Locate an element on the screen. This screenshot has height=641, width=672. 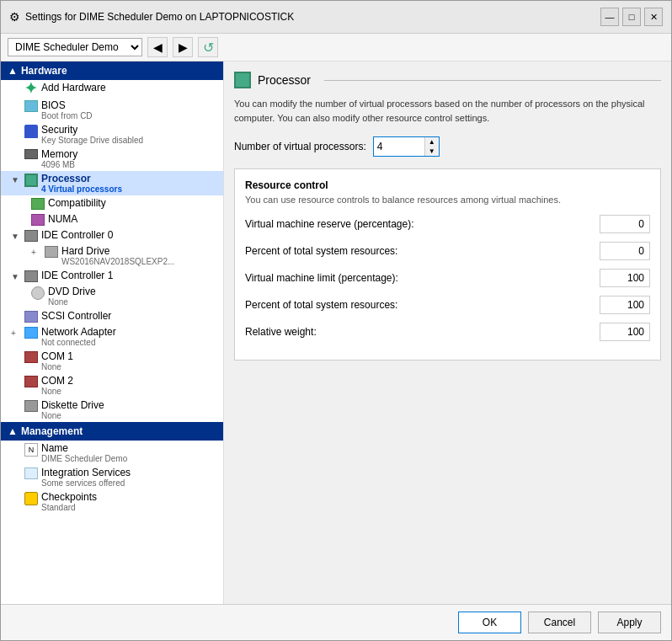
footer: OK Cancel Apply is located at coordinates (336, 622).